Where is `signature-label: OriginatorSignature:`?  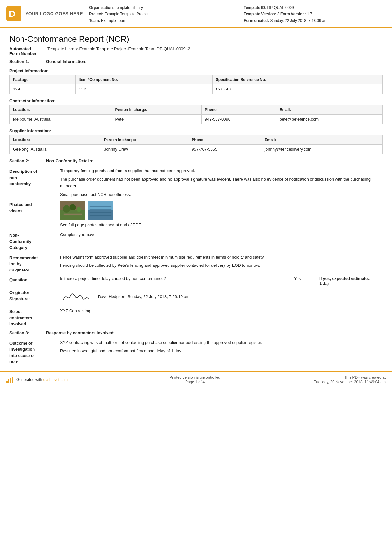
signature-label: OriginatorSignature: is located at coordinates (35, 296).